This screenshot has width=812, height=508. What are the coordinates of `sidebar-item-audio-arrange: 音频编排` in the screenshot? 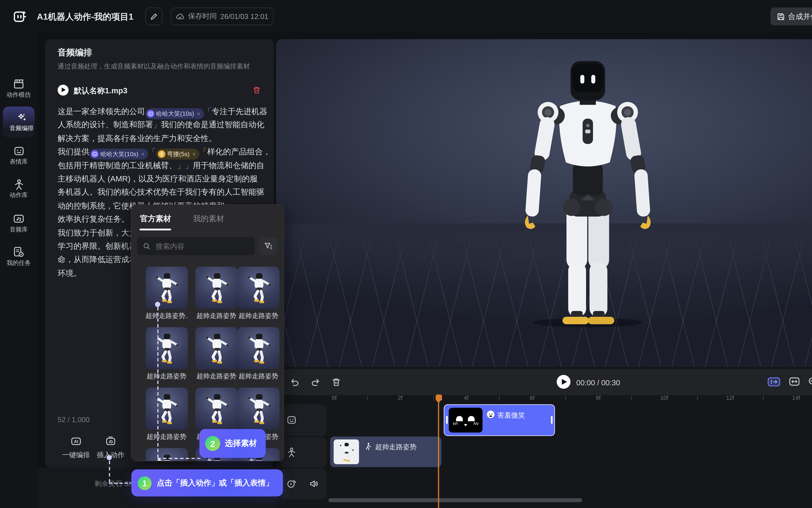 It's located at (19, 122).